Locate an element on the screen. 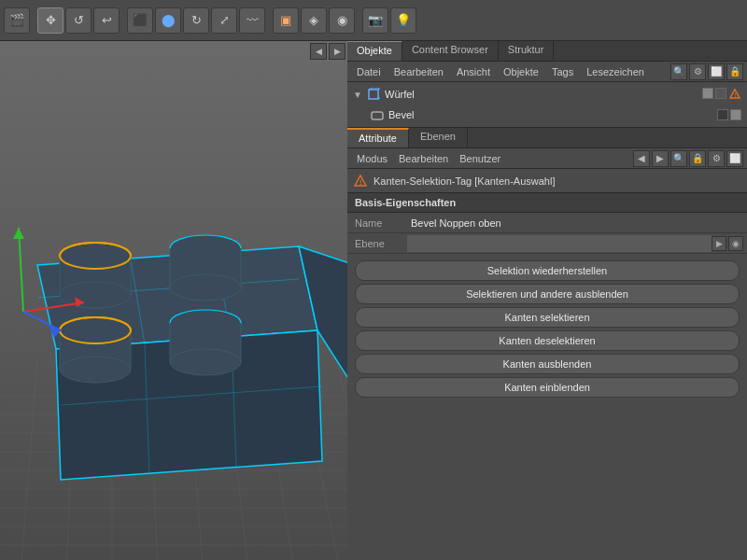  tab-struktur: Struktur is located at coordinates (527, 50).